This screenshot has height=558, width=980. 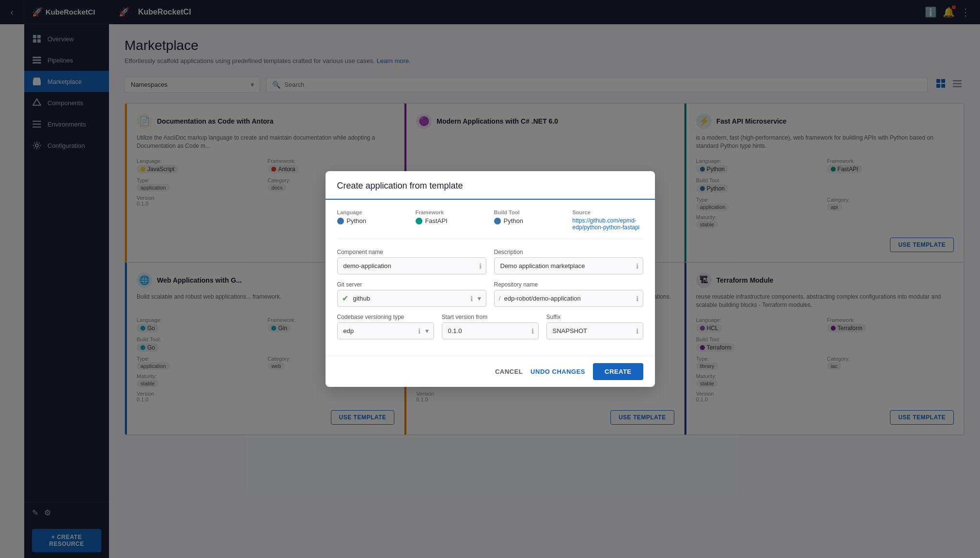 I want to click on description-wrapper: ℹ, so click(x=569, y=266).